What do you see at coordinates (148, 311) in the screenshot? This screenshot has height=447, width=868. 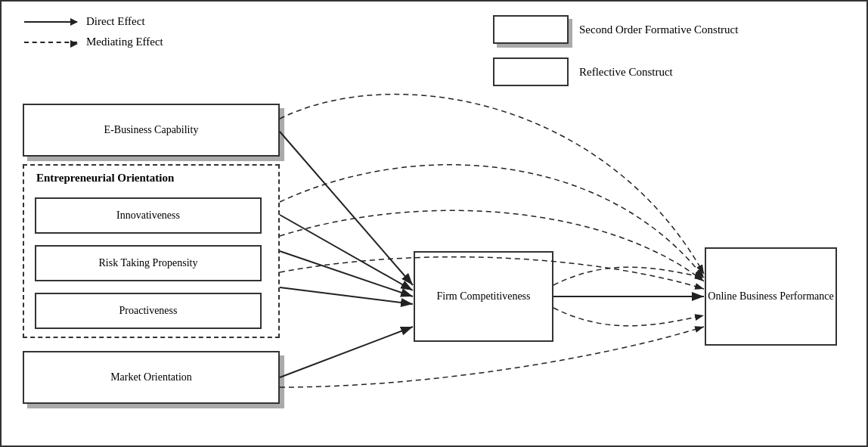 I see `proactiveness-node: Proactiveness` at bounding box center [148, 311].